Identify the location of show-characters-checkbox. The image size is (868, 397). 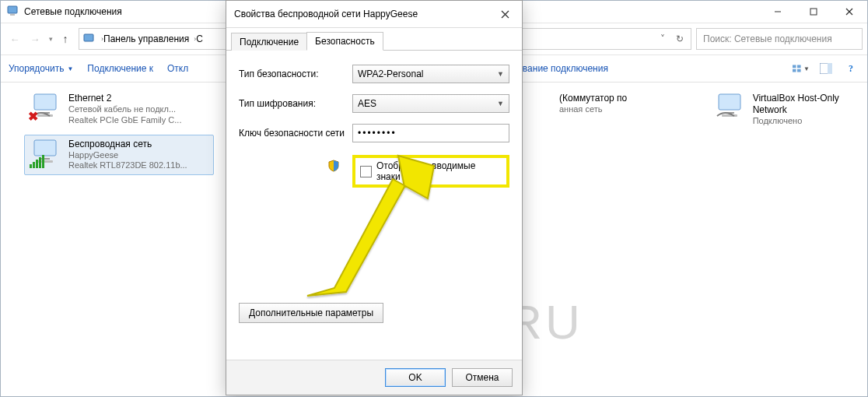
(366, 171).